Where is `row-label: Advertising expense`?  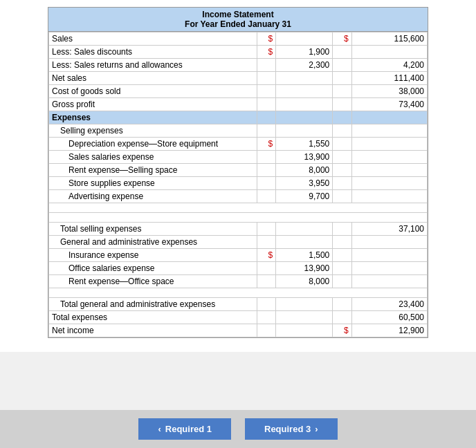 row-label: Advertising expense is located at coordinates (154, 196).